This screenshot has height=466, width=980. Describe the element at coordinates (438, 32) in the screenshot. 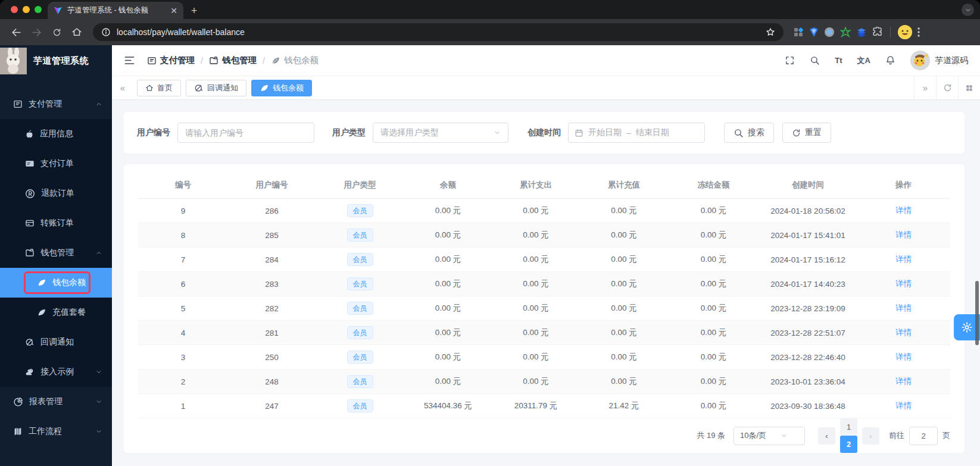

I see `address-bar: localhost/pay/wallet/wallet-balance` at that location.